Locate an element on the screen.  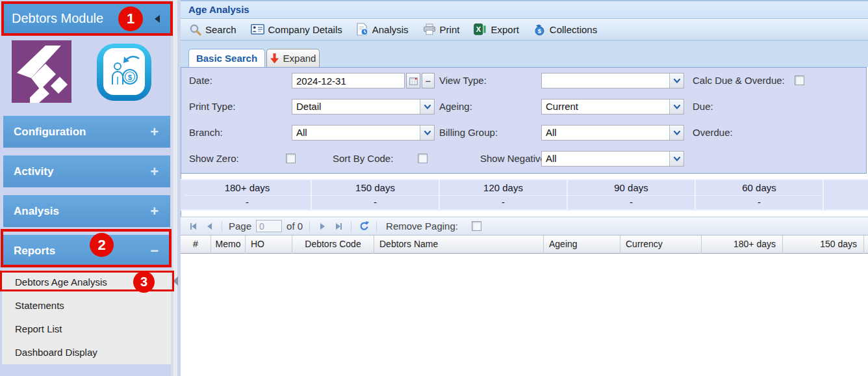
plus-icon: + is located at coordinates (155, 172).